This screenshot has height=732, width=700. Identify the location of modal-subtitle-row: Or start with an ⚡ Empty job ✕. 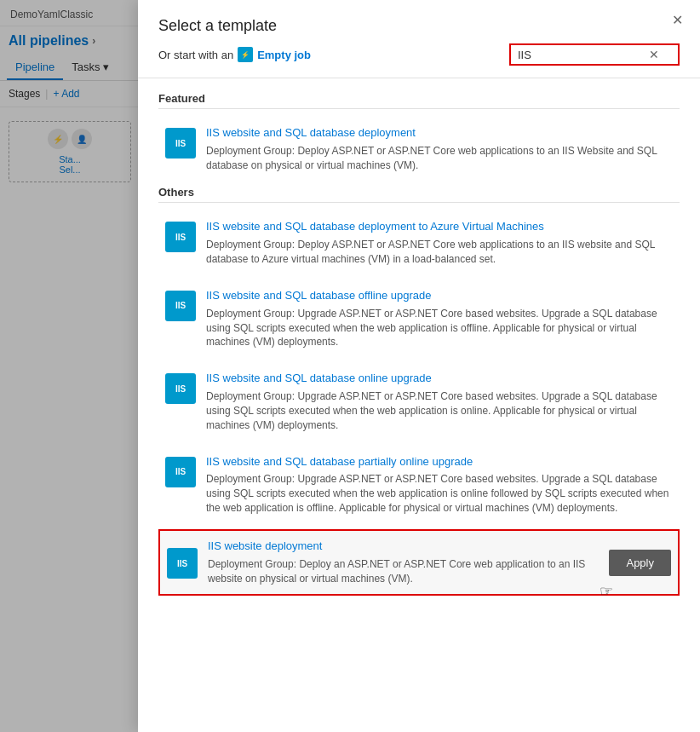
(419, 61).